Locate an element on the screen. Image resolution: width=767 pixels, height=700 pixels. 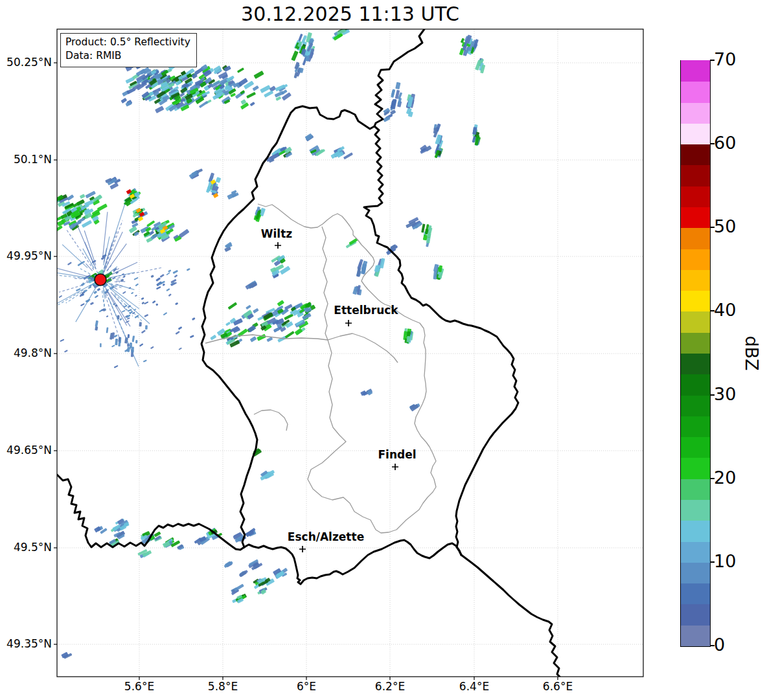
lon-tick-label: 5.6°E is located at coordinates (139, 686).